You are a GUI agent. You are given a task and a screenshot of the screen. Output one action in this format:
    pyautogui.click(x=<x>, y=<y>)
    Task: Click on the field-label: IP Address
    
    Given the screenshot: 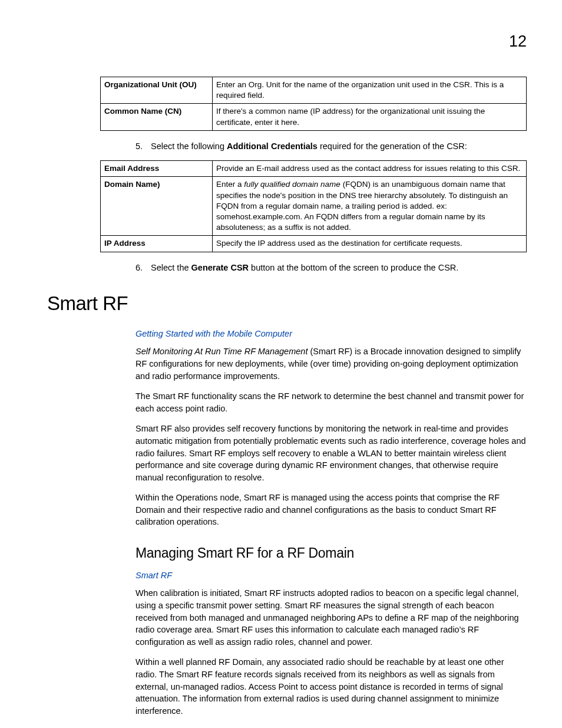 What is the action you would take?
    pyautogui.click(x=157, y=244)
    